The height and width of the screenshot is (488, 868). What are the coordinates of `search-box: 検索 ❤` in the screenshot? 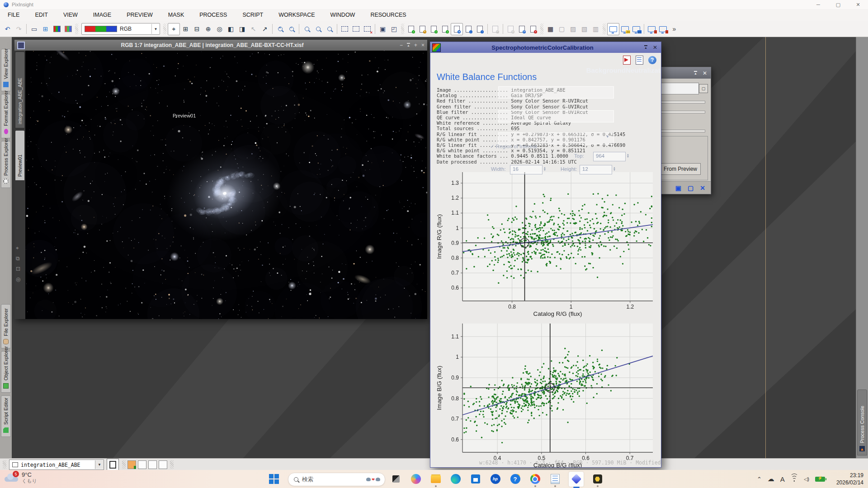 It's located at (336, 479).